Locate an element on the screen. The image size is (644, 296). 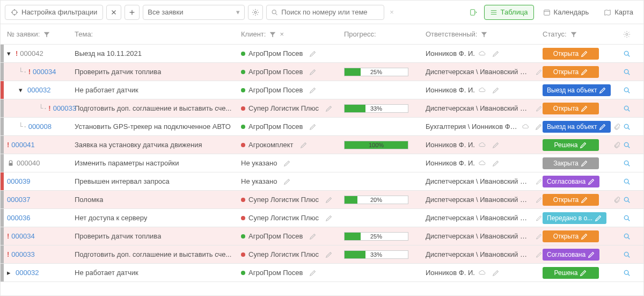
table-row: !000041Заявка на установку датчика движе… is located at coordinates (322, 145).